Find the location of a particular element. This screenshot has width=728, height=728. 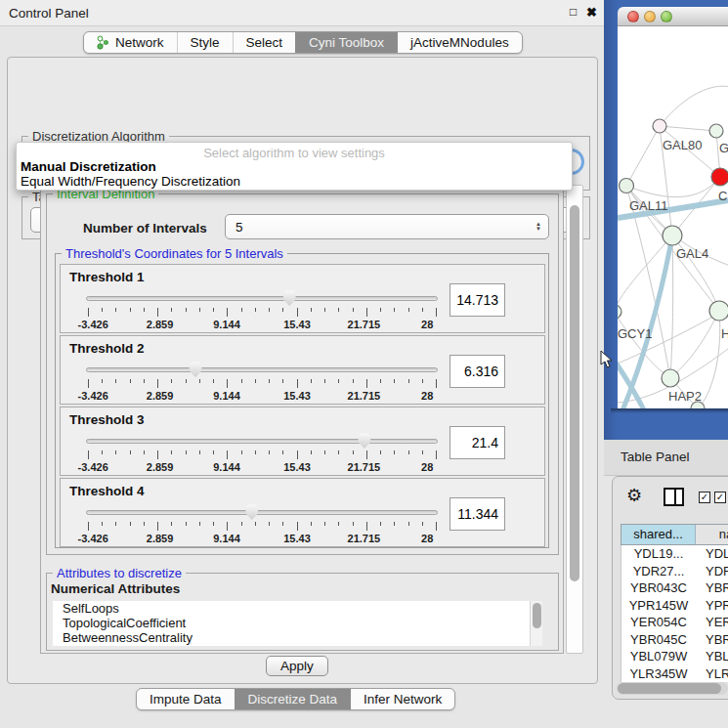

threshold-2-value: 6.316 is located at coordinates (477, 371).